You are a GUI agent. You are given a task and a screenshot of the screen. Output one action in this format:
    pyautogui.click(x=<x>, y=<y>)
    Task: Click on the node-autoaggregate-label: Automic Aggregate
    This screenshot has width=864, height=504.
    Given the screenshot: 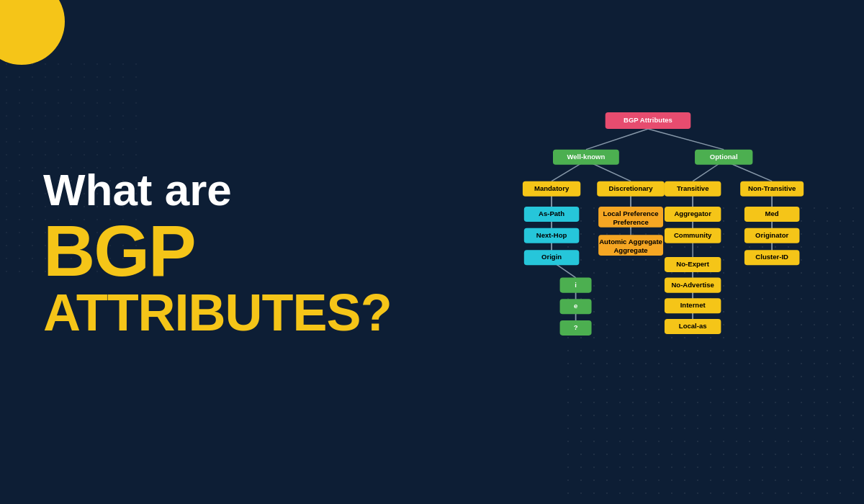 What is the action you would take?
    pyautogui.click(x=631, y=242)
    